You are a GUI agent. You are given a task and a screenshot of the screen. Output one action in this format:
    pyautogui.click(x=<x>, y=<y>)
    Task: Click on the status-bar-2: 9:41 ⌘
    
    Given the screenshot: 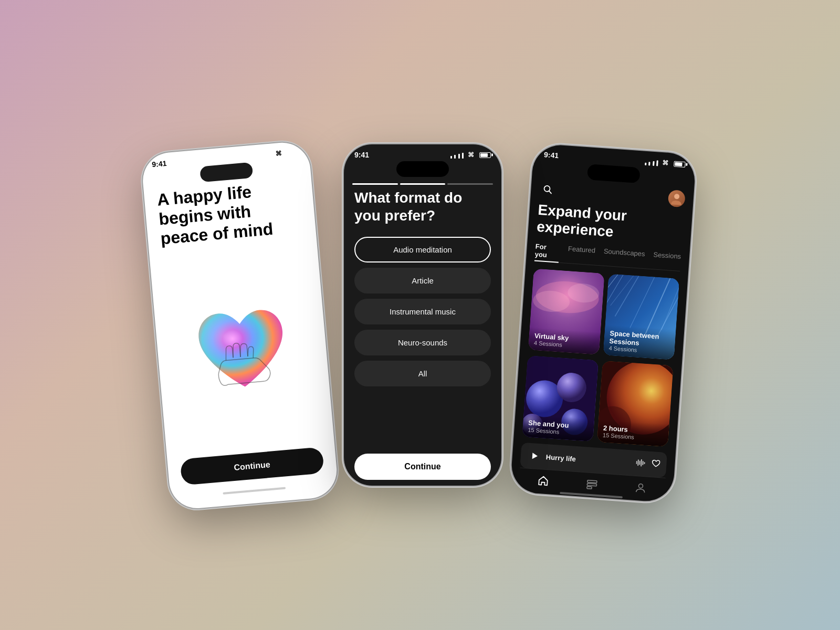 What is the action you would take?
    pyautogui.click(x=423, y=153)
    